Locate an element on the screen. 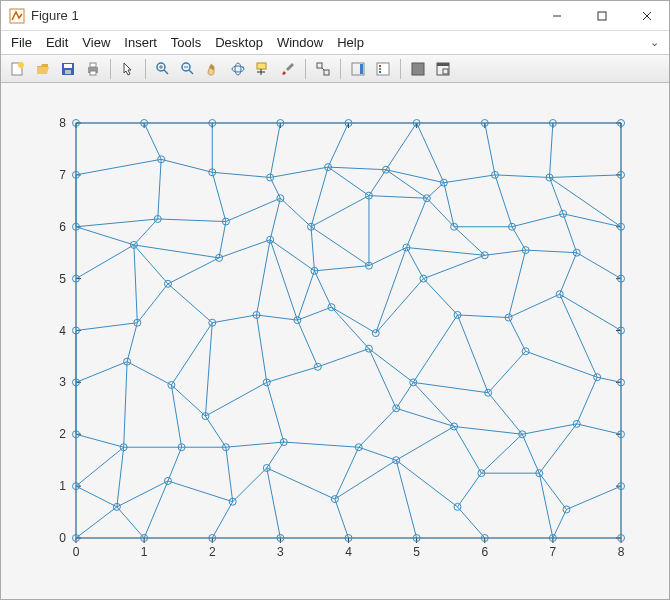 Image resolution: width=670 pixels, height=600 pixels. save-icon is located at coordinates (68, 69).